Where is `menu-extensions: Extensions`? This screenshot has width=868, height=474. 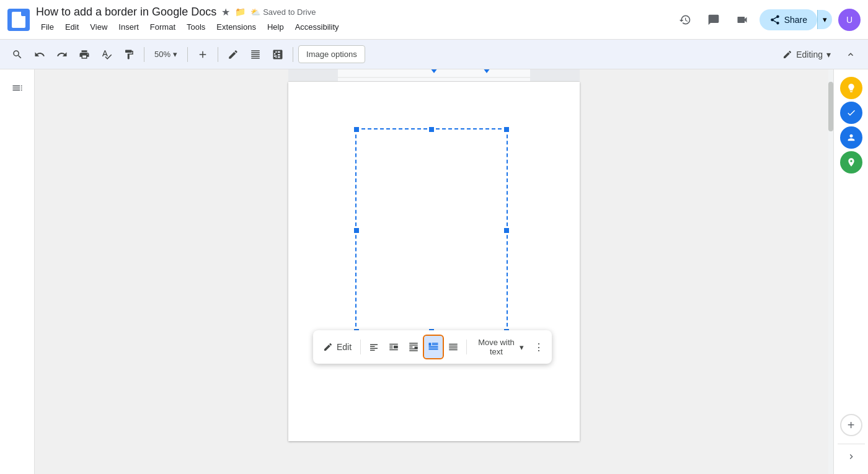
menu-extensions: Extensions is located at coordinates (236, 27).